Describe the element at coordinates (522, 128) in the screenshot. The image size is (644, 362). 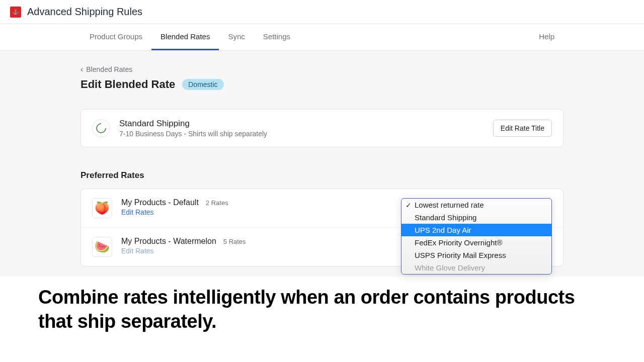
I see `edit-rate-title-button: Edit Rate Title` at that location.